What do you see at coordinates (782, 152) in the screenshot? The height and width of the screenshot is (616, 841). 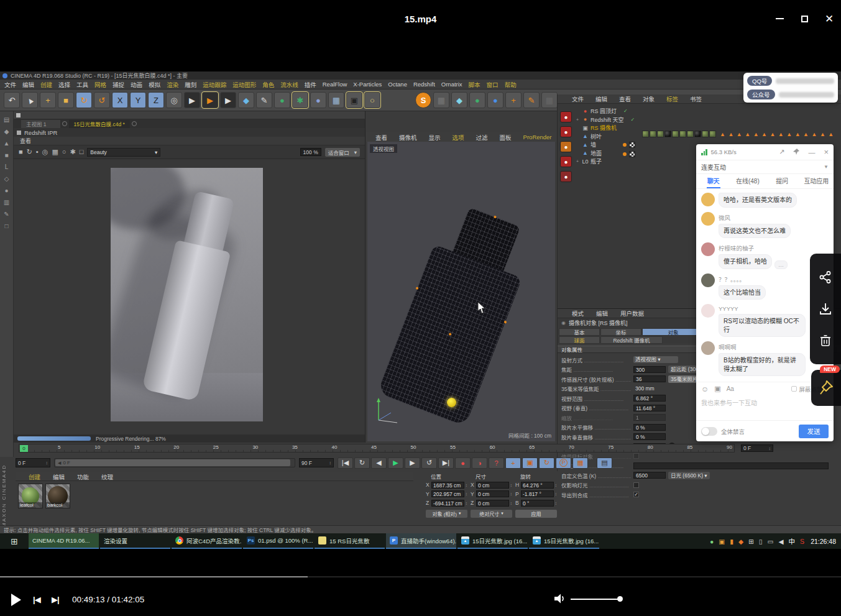 I see `popout-icon: ↗` at bounding box center [782, 152].